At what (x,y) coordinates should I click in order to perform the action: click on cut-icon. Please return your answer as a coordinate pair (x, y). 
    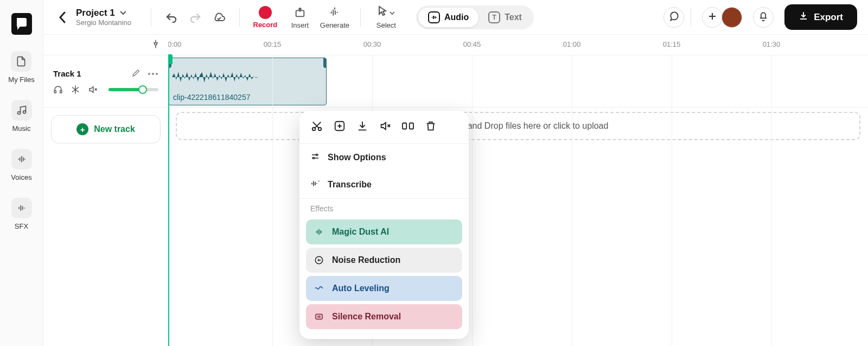
    Looking at the image, I should click on (317, 127).